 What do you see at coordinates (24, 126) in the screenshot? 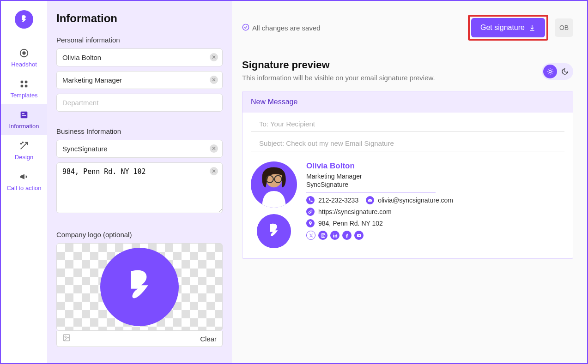
I see `sidebar-label: Information` at bounding box center [24, 126].